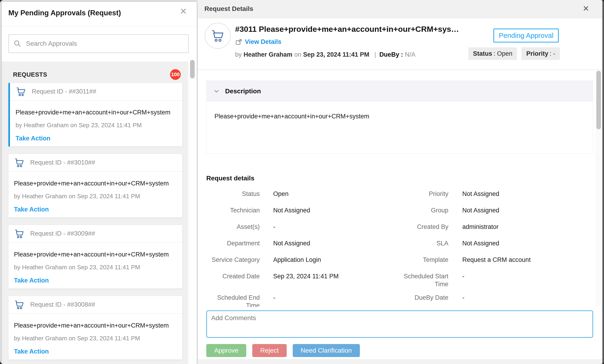 The height and width of the screenshot is (364, 604). I want to click on request-title-block: #3011 Please+provide+me+an+account+in+ou…, so click(400, 44).